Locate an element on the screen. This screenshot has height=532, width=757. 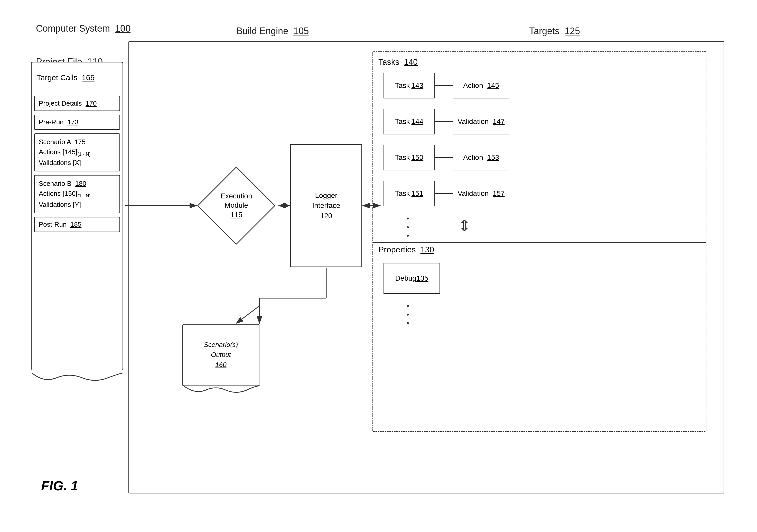
debug-box: Debug135 is located at coordinates (412, 278).